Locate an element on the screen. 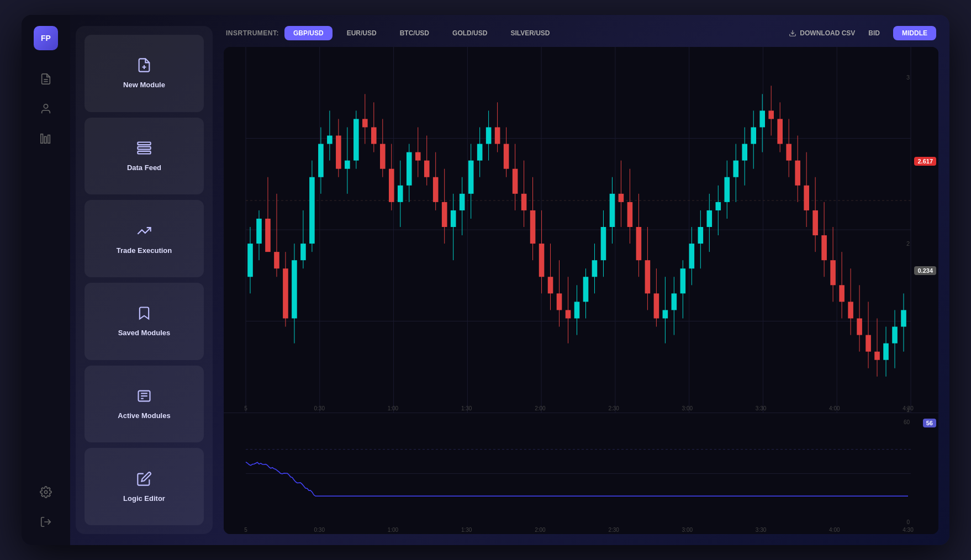 The height and width of the screenshot is (560, 971). indicator-price-label: 0.234 is located at coordinates (925, 271).